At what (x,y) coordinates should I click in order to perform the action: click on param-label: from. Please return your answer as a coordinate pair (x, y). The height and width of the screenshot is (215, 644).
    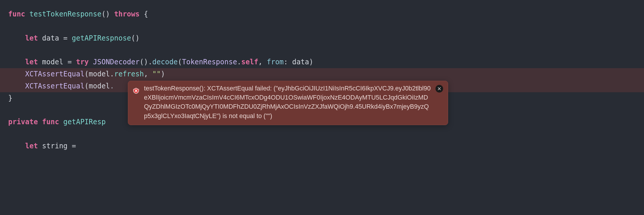
    Looking at the image, I should click on (275, 62).